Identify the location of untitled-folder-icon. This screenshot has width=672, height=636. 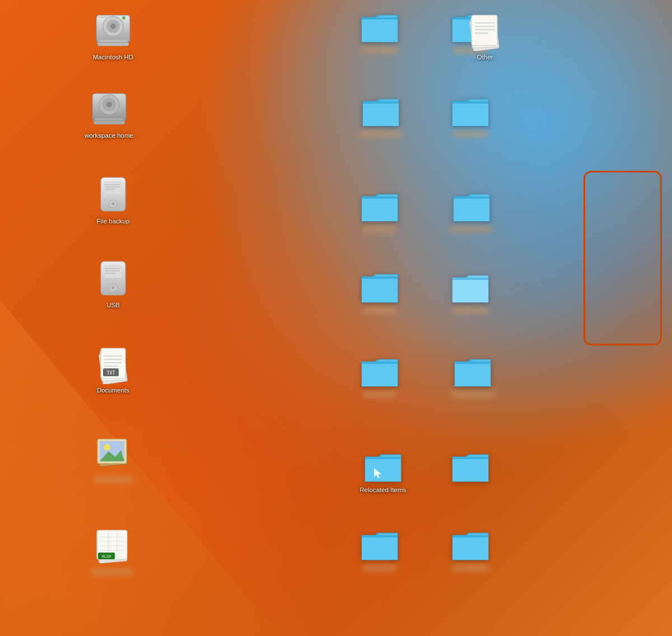
(470, 468).